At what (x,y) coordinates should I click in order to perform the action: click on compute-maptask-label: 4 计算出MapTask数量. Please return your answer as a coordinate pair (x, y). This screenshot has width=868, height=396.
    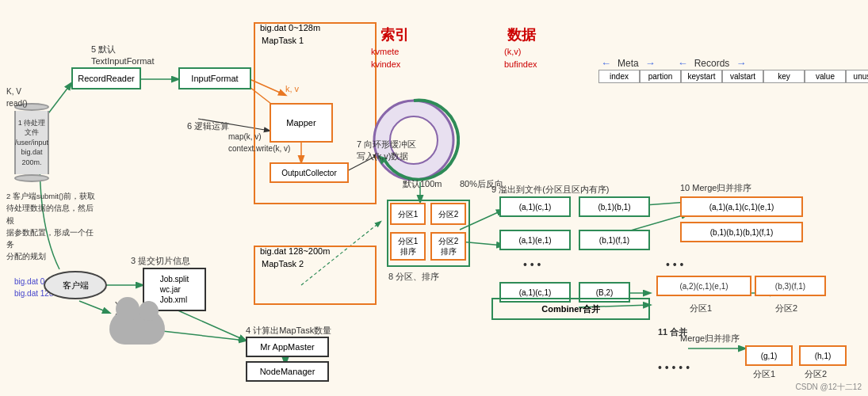
    Looking at the image, I should click on (289, 331).